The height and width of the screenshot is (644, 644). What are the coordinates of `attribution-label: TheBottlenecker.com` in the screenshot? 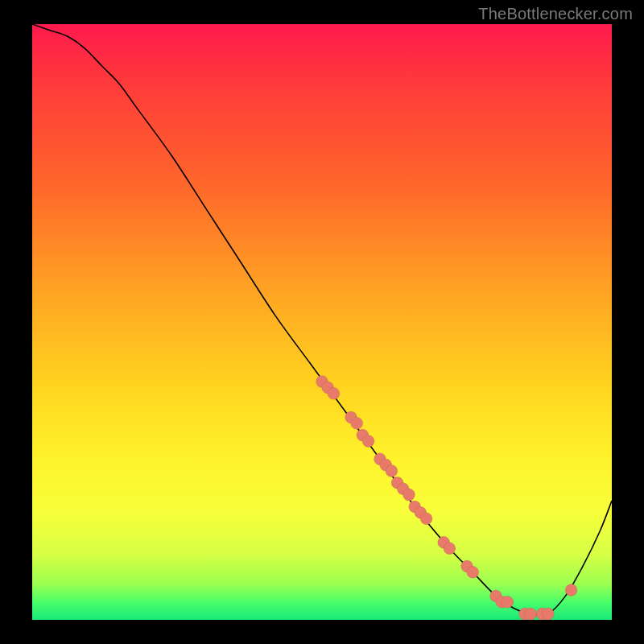 It's located at (555, 14).